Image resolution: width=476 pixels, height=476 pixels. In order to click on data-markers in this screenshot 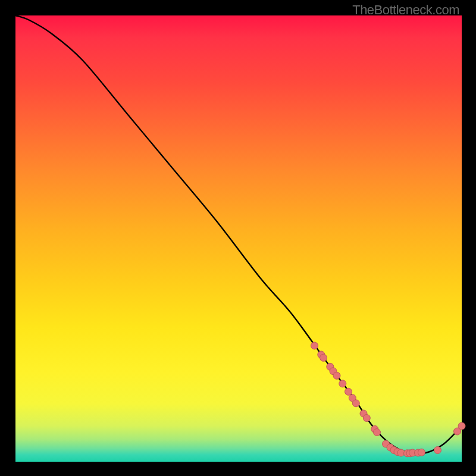, I will do `click(389, 400)`.